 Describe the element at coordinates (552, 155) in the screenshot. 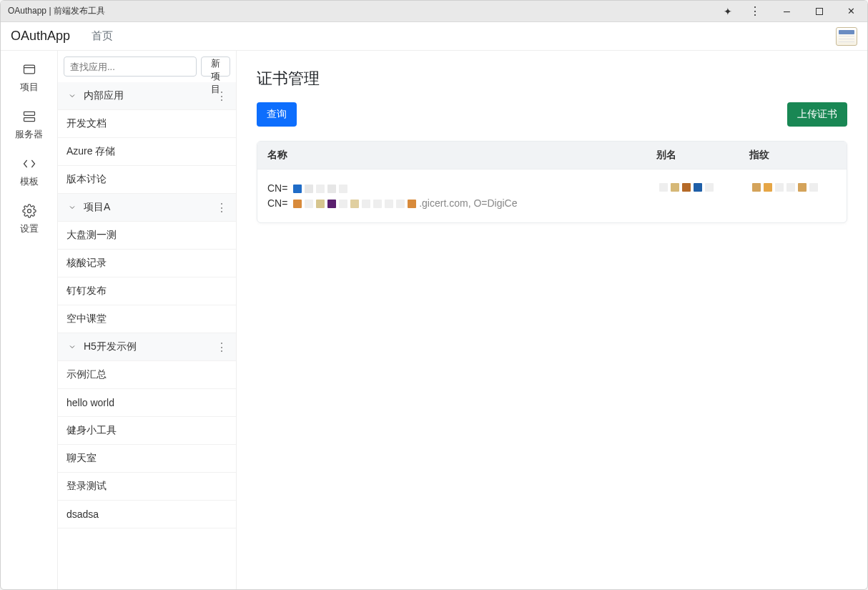

I see `table-header: 名称 别名 指纹` at that location.